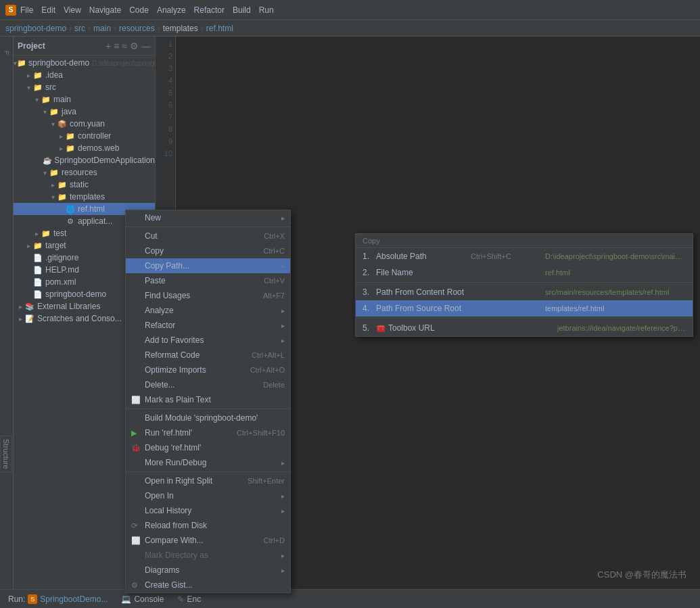 Image resolution: width=700 pixels, height=608 pixels. What do you see at coordinates (208, 585) in the screenshot?
I see `cm-creategist: ⚙ Create Gist...` at bounding box center [208, 585].